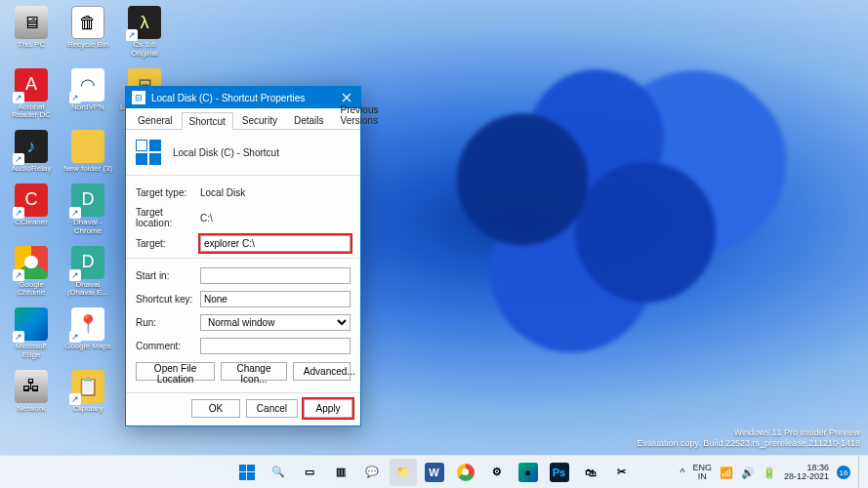 This screenshot has height=488, width=868. What do you see at coordinates (310, 472) in the screenshot?
I see `taskbar-task-view: ▭` at bounding box center [310, 472].